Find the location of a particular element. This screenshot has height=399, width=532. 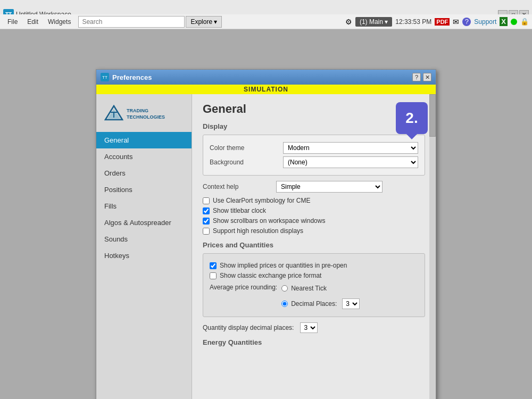

clearport-row: Use ClearPort symbology for CME is located at coordinates (314, 201).